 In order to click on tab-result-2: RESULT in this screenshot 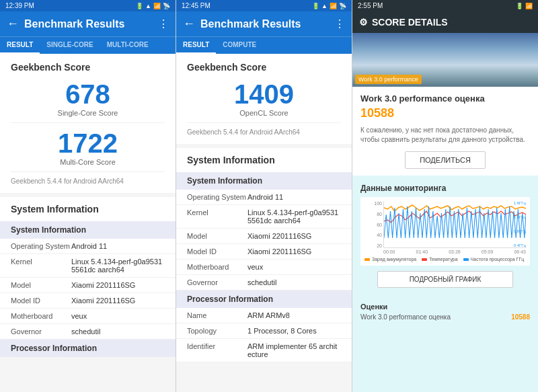, I will do `click(196, 46)`.